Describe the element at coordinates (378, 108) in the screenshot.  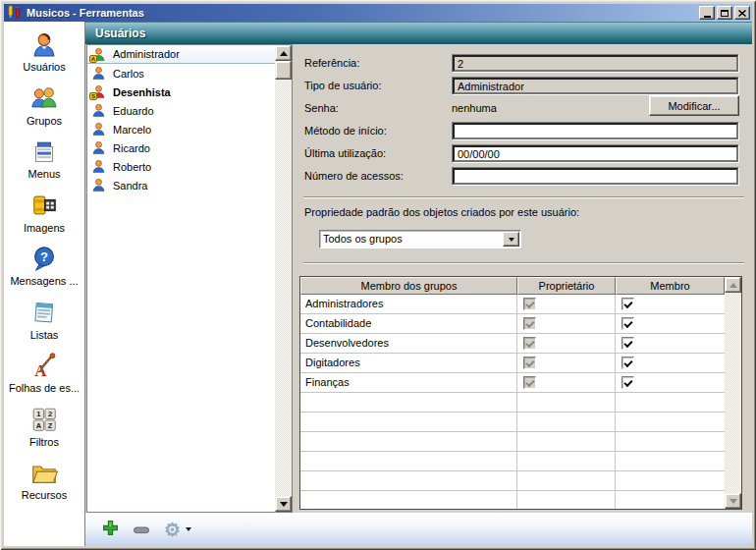
I see `senha-label: Senha:` at that location.